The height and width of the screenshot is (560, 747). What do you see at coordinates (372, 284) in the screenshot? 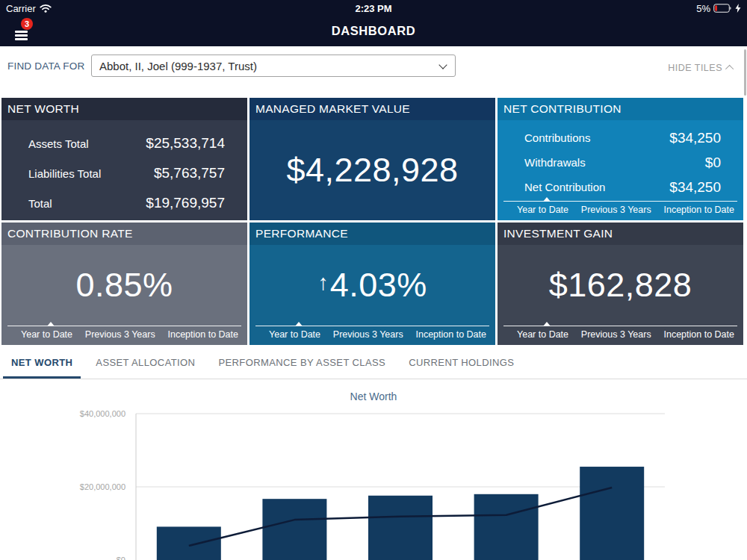
I see `tile-performance: PERFORMANCE ↑ 4.03% Year to Date Previou…` at bounding box center [372, 284].